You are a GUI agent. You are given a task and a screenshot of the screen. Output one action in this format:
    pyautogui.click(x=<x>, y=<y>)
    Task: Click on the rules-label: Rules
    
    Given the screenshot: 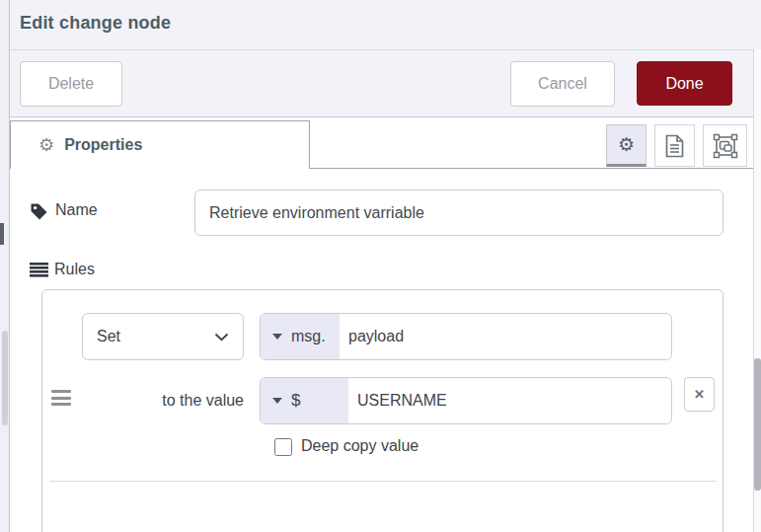 What is the action you would take?
    pyautogui.click(x=75, y=269)
    